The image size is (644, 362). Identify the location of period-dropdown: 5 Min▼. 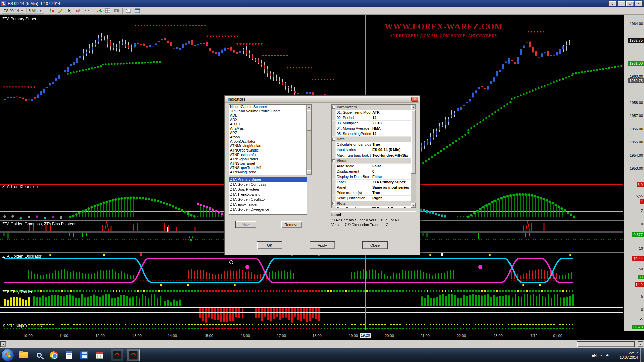
(35, 11).